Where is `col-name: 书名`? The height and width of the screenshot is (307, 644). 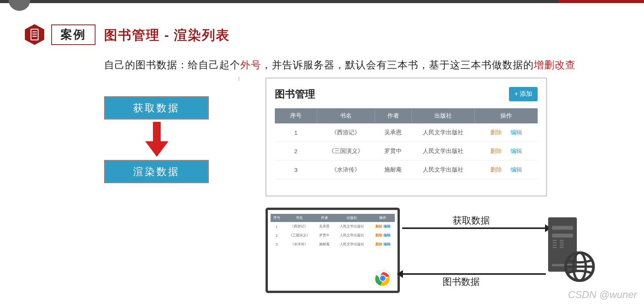
col-name: 书名 is located at coordinates (345, 116).